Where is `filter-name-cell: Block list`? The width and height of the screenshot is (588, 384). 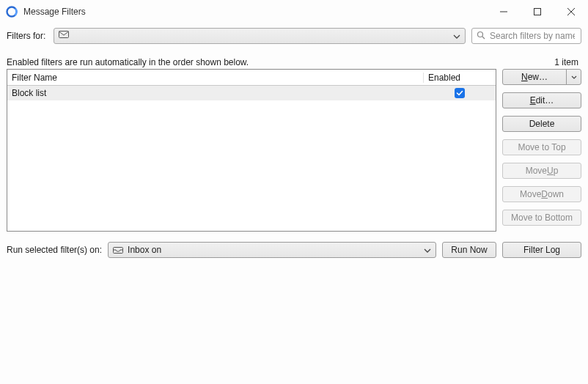 filter-name-cell: Block list is located at coordinates (216, 93).